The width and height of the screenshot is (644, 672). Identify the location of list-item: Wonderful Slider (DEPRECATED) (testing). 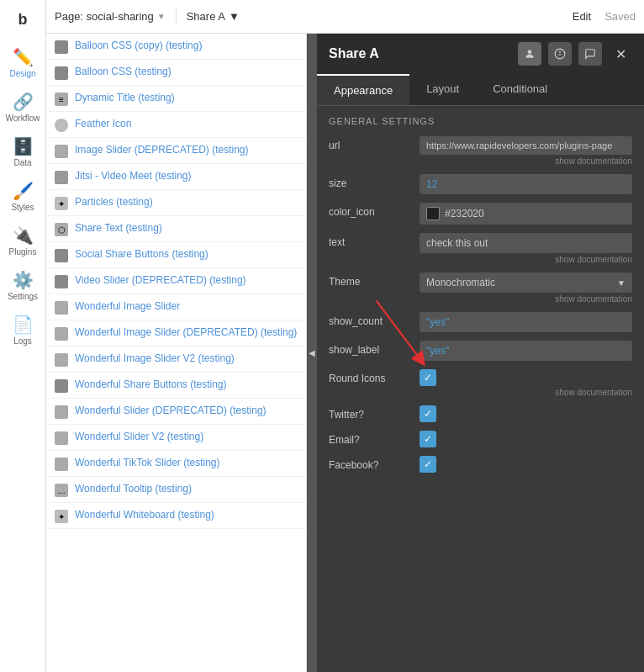
(177, 412).